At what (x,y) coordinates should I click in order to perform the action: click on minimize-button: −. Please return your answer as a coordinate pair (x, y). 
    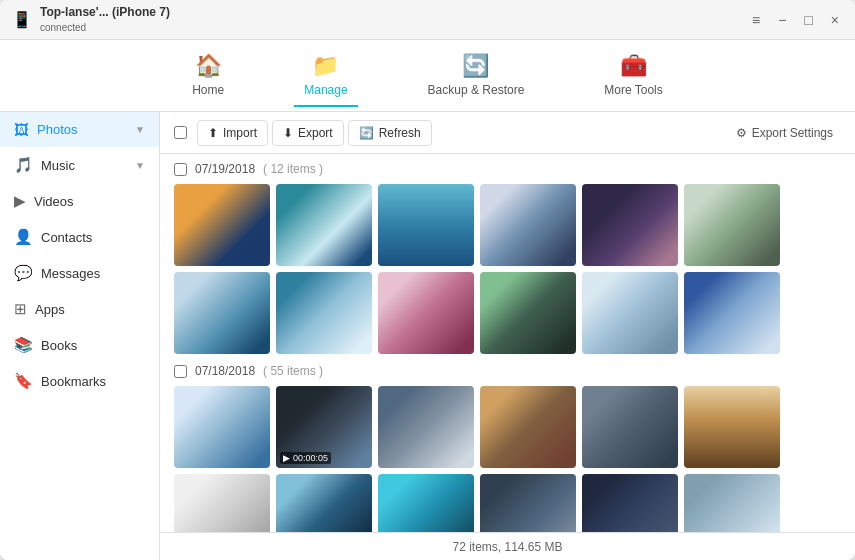
    Looking at the image, I should click on (782, 20).